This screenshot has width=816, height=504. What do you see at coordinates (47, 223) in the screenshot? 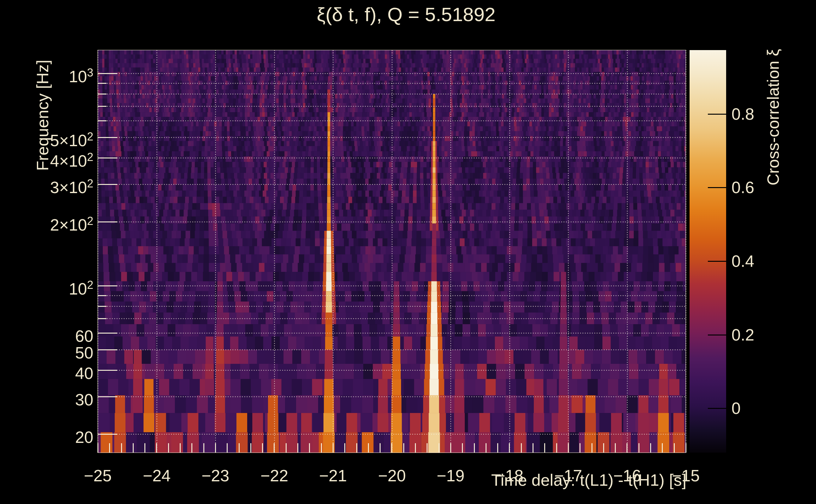
I see `y-tick-label: 2×102` at bounding box center [47, 223].